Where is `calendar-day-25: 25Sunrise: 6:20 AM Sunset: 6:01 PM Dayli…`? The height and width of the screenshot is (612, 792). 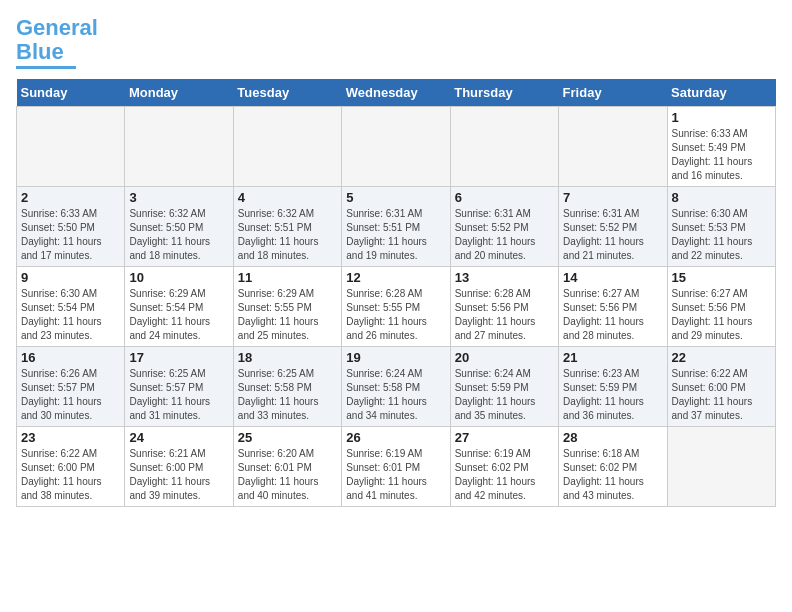 calendar-day-25: 25Sunrise: 6:20 AM Sunset: 6:01 PM Dayli… is located at coordinates (287, 467).